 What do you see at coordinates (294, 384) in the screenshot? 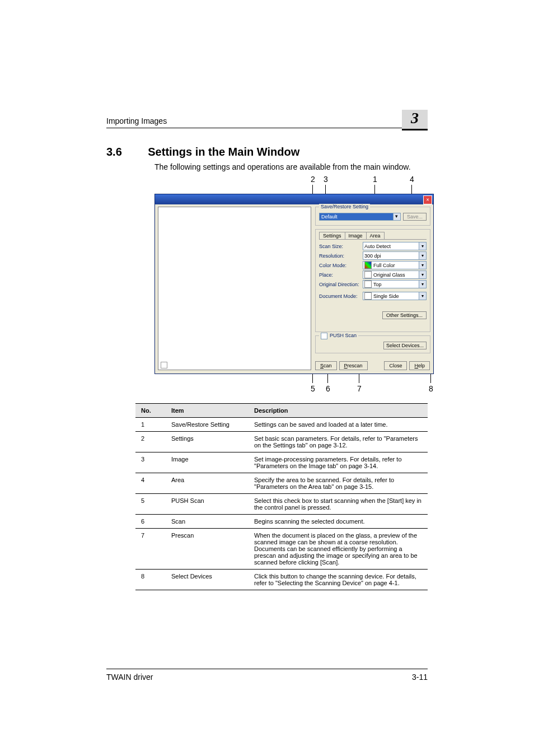
I see `callouts-bottom: 5 6 7 8` at bounding box center [294, 384].